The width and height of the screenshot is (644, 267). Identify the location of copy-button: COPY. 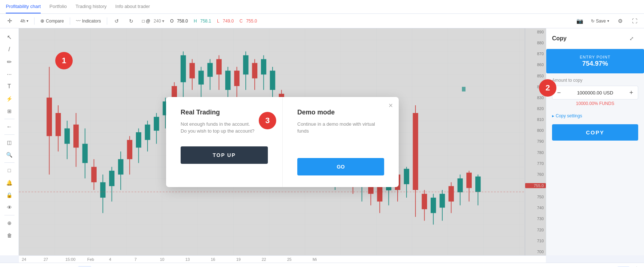
(595, 132).